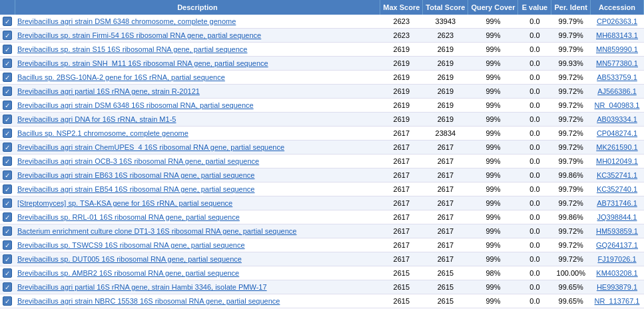  Describe the element at coordinates (139, 35) in the screenshot. I see `description-link: Brevibacillus sp. strain Firmi-54 16S ri…` at that location.